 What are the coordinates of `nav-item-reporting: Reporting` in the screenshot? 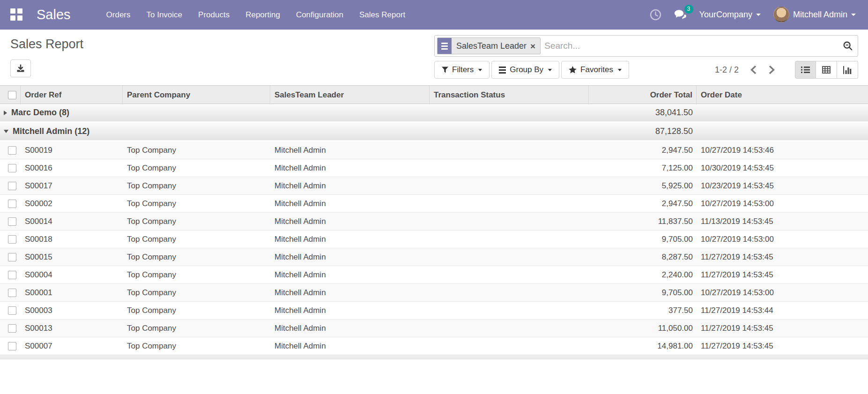 It's located at (263, 15).